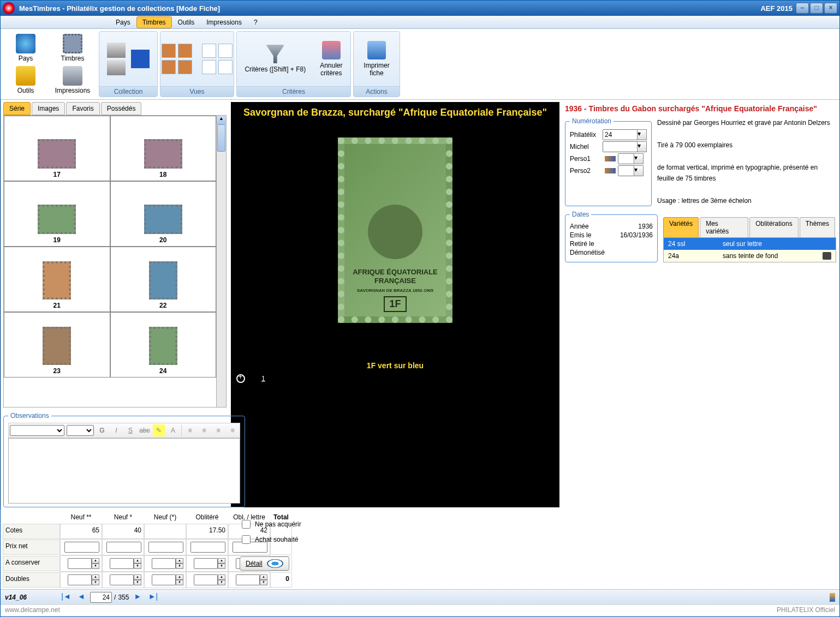 The image size is (840, 617). What do you see at coordinates (26, 48) in the screenshot?
I see `ribbon-pays-button: Pays` at bounding box center [26, 48].